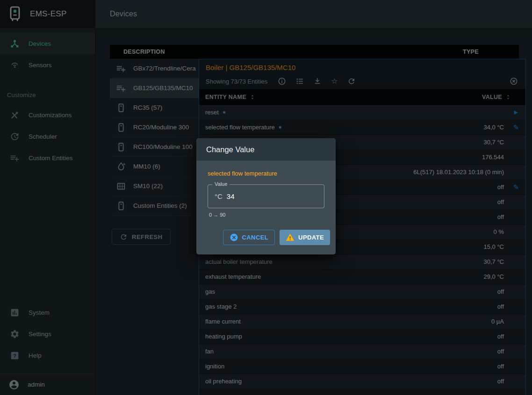  Describe the element at coordinates (221, 184) in the screenshot. I see `value-field-label: Value` at that location.